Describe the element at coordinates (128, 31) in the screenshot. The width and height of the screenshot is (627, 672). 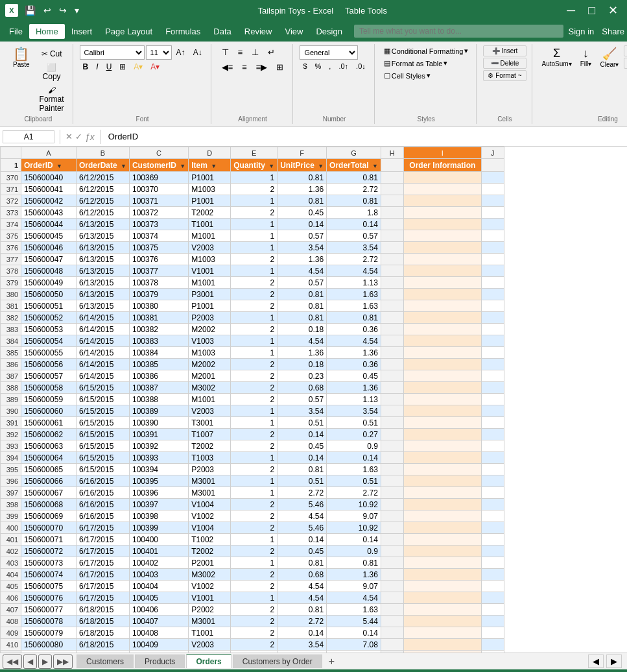
I see `menu-page-layout: Page Layout` at that location.